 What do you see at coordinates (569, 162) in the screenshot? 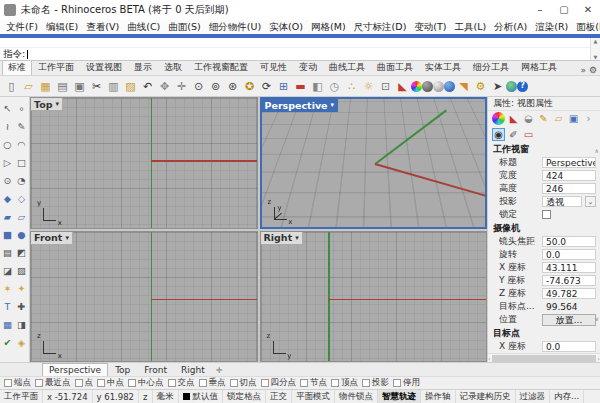
I see `property-value: Perspective` at bounding box center [569, 162].